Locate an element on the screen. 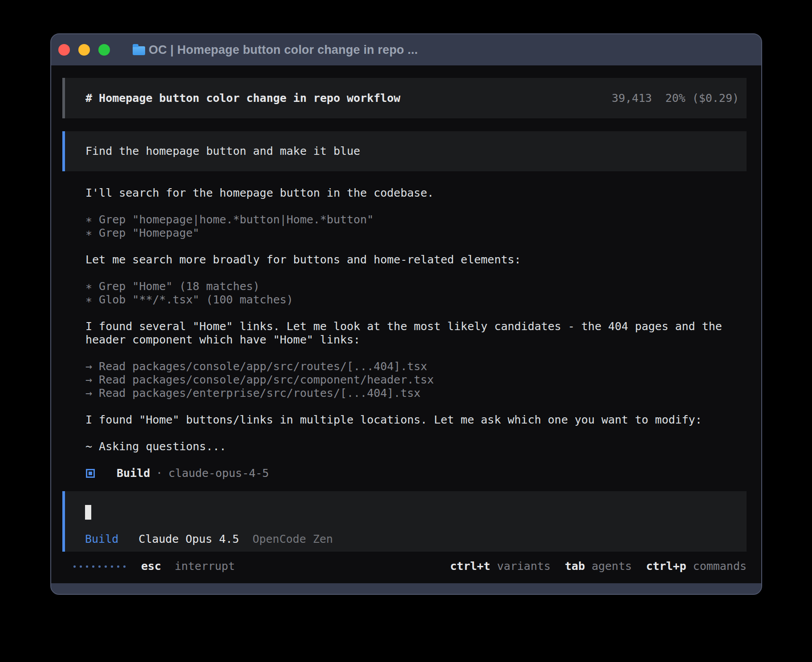 This screenshot has width=812, height=662. tool-call-line: ∗ Glob "**/*.tsx" (100 matches) is located at coordinates (416, 300).